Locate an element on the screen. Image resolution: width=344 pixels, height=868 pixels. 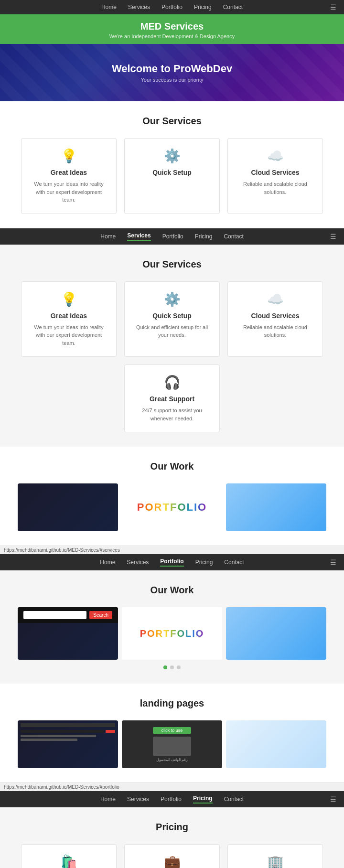
sticky-menu-icon-s: ☰ is located at coordinates (333, 236).